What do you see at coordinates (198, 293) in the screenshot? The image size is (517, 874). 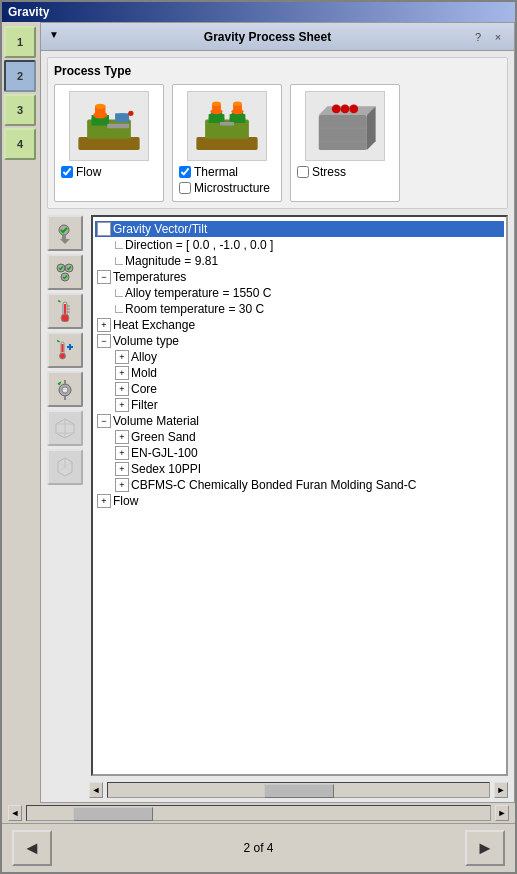 I see `tree-label-alloy-temp: Alloy temperature = 1550 C` at bounding box center [198, 293].